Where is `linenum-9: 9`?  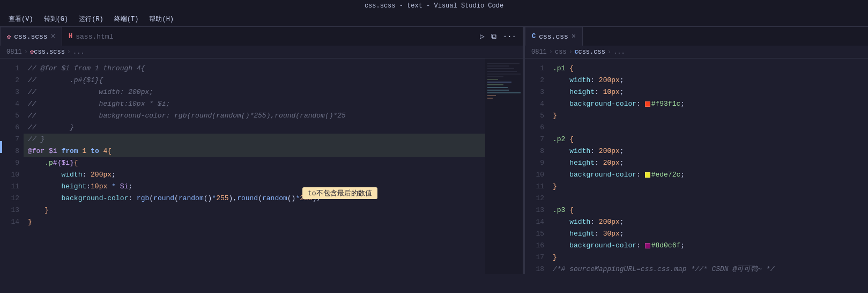
linenum-9: 9 is located at coordinates (11, 163).